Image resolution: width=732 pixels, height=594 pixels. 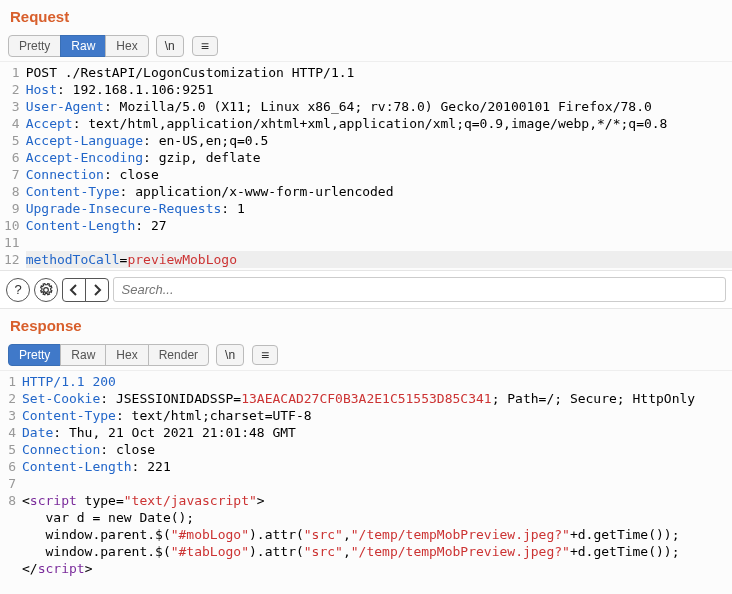 What do you see at coordinates (18, 290) in the screenshot?
I see `help-icon: ?` at bounding box center [18, 290].